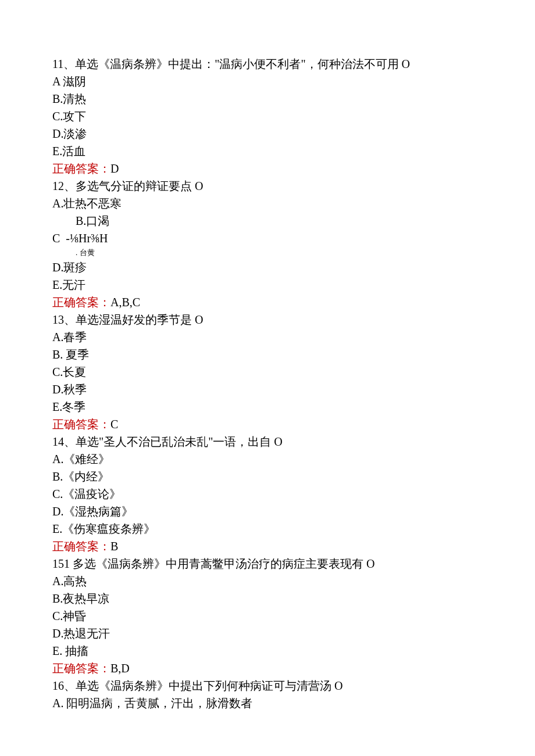  Describe the element at coordinates (294, 407) in the screenshot. I see `q13-option-e: E.冬季` at that location.